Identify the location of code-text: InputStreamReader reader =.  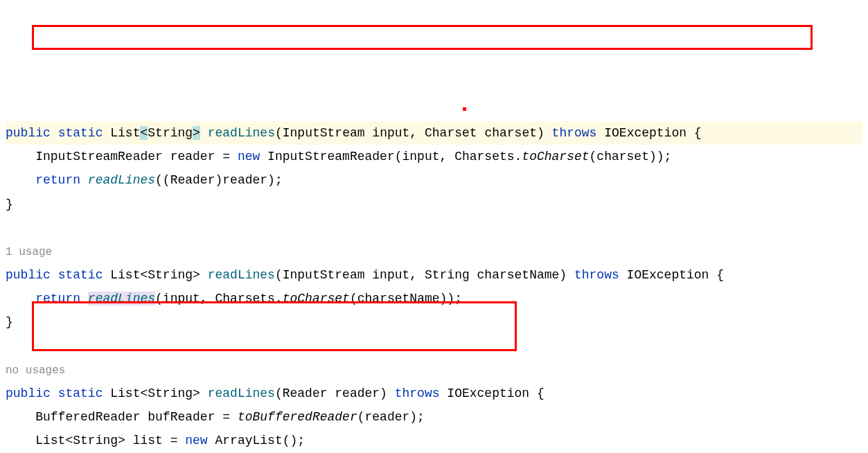
(136, 157).